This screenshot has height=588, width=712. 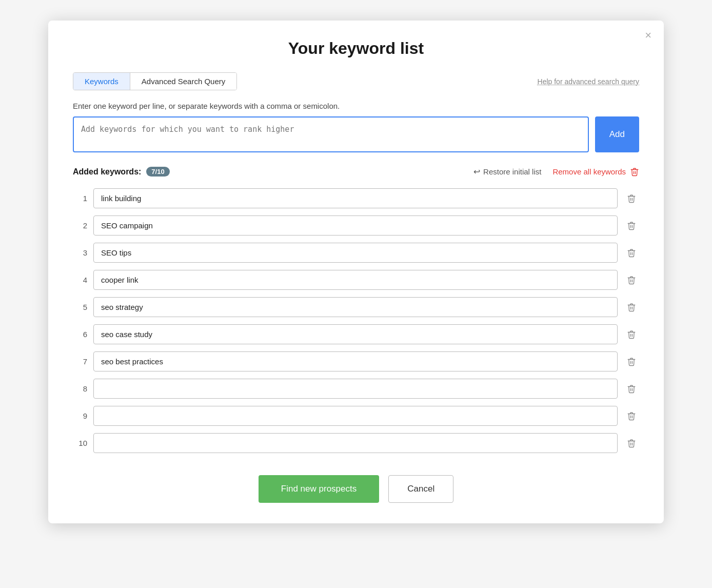 What do you see at coordinates (589, 171) in the screenshot?
I see `remove-all-label: Remove all keywords` at bounding box center [589, 171].